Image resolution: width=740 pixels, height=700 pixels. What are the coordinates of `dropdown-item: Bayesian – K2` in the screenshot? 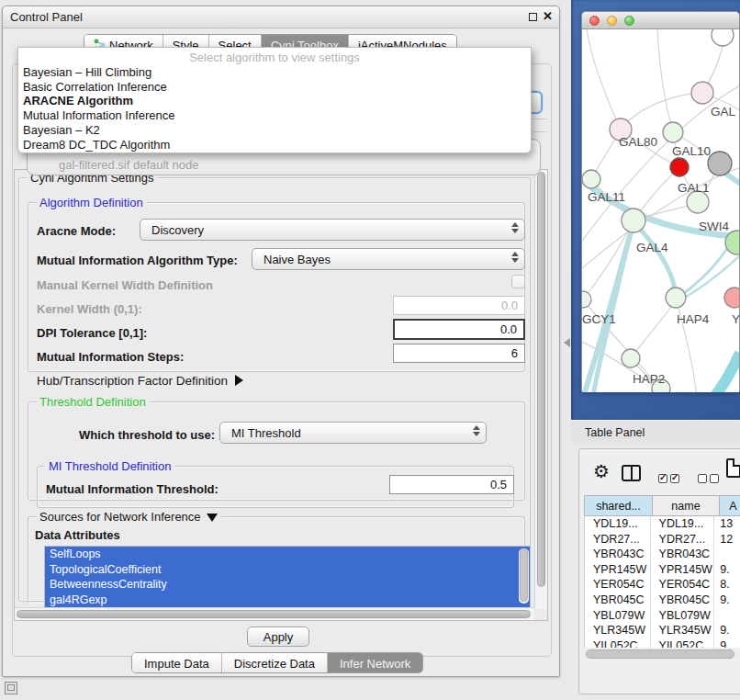 It's located at (275, 130).